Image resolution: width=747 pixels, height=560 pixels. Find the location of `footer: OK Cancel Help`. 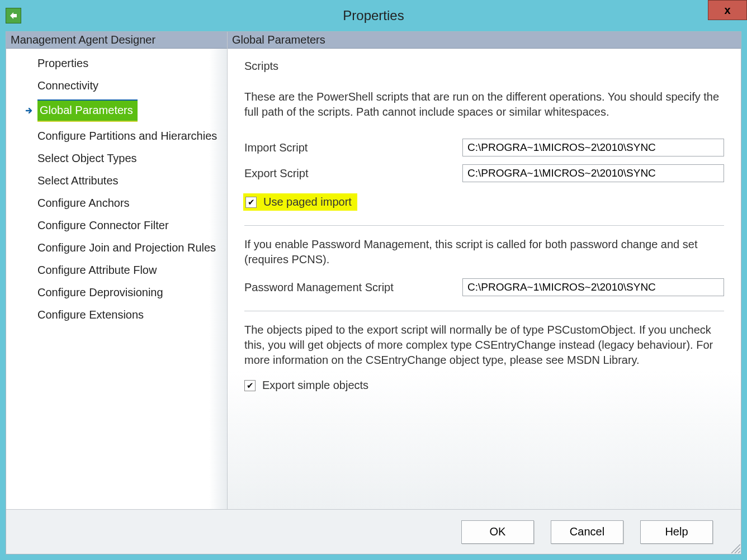

footer: OK Cancel Help is located at coordinates (374, 531).